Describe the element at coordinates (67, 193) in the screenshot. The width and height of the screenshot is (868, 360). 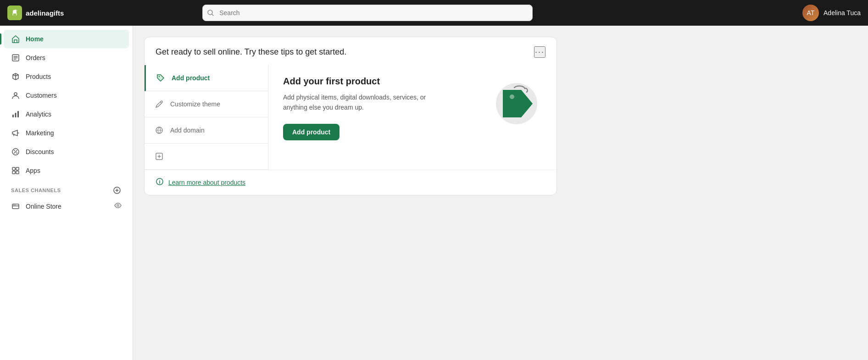
I see `sidebar: Home Orders Products` at that location.